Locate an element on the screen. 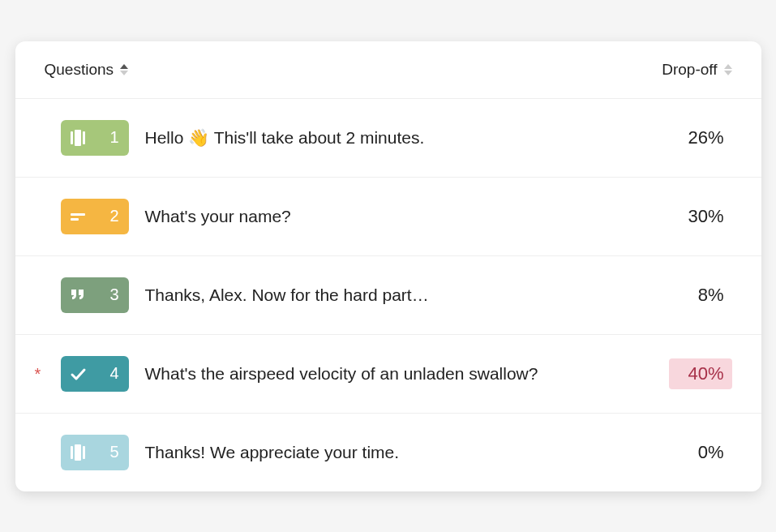 The width and height of the screenshot is (776, 532). table-row: 1 Hello 👋 This'll take about 2 minutes. … is located at coordinates (388, 138).